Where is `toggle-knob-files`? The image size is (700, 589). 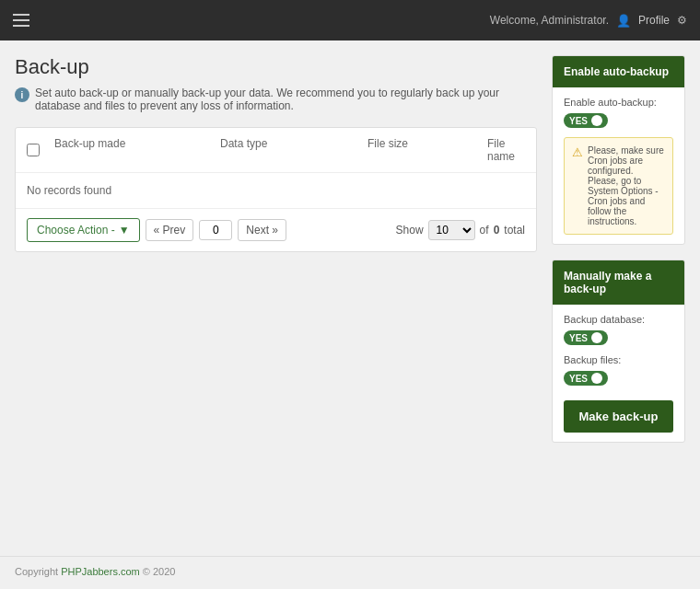 toggle-knob-files is located at coordinates (597, 378).